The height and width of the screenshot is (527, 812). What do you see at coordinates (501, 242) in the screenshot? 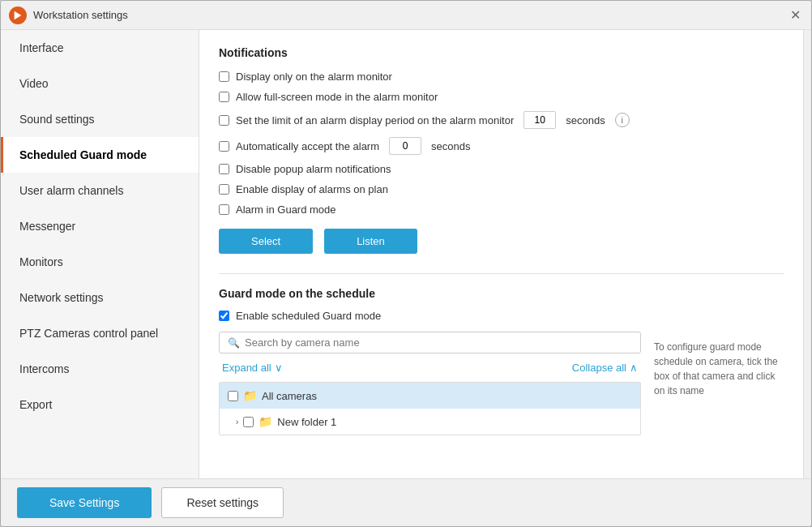
I see `action-buttons: Select Listen` at bounding box center [501, 242].